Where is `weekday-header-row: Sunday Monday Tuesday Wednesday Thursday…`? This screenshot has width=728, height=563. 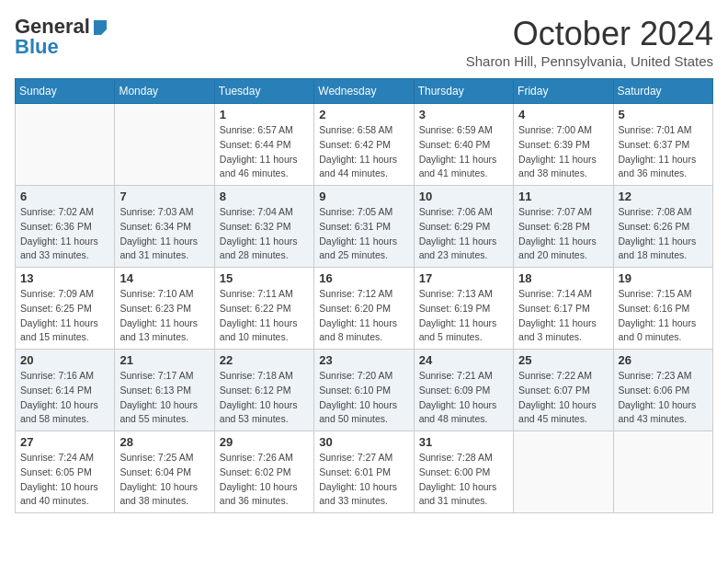 weekday-header-row: Sunday Monday Tuesday Wednesday Thursday… is located at coordinates (364, 92).